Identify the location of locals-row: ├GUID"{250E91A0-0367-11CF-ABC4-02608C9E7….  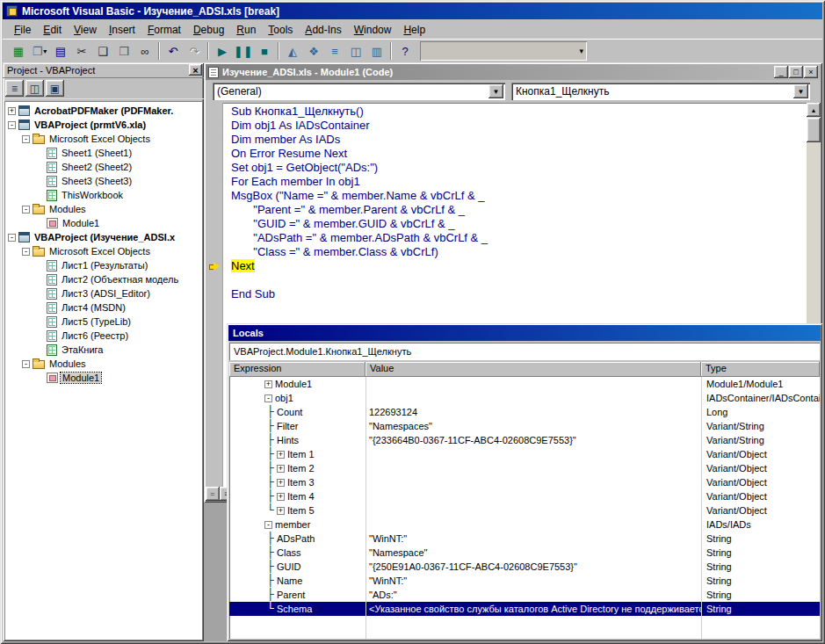
(525, 567).